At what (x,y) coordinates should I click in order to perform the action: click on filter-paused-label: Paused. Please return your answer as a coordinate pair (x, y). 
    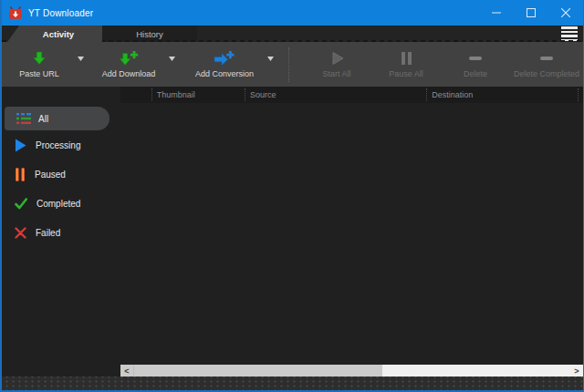
    Looking at the image, I should click on (50, 175).